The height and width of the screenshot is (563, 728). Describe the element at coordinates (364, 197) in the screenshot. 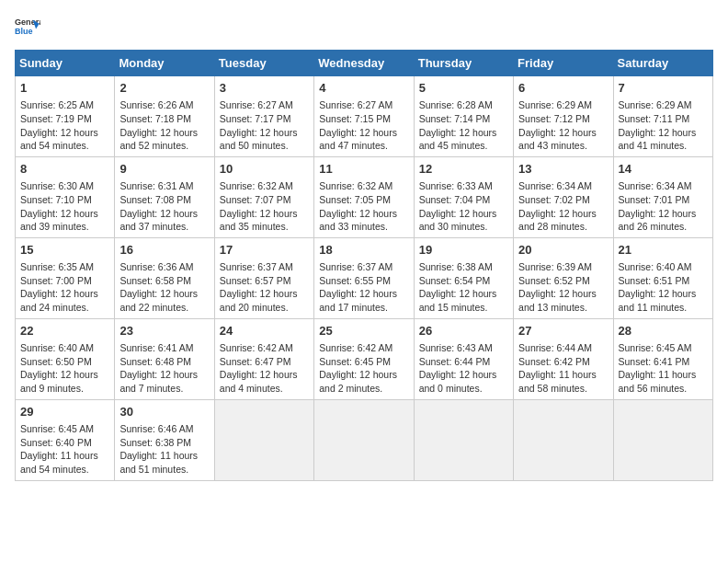

I see `calendar-cell: 11Sunrise: 6:32 AMSunset: 7:05 PMDayligh…` at that location.